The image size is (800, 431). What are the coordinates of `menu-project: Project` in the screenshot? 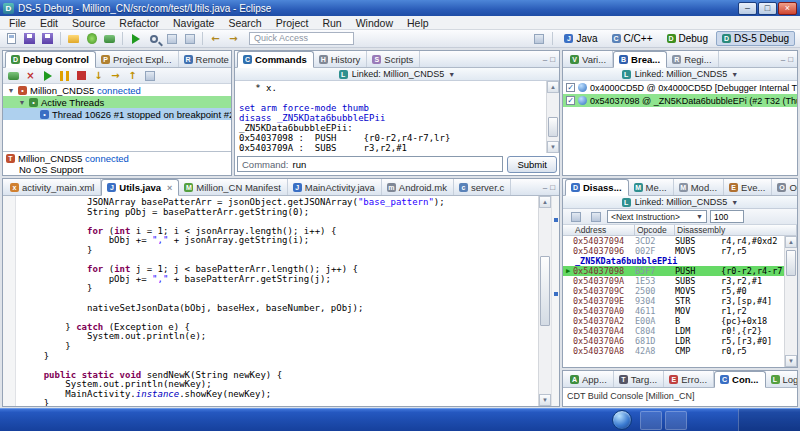 It's located at (292, 23).